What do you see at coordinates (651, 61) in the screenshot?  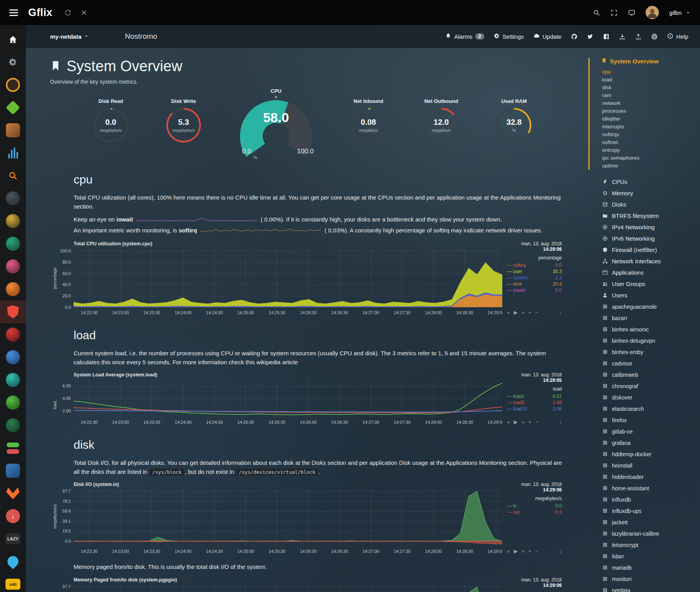 I see `menu-item-system-overview: System Overview` at bounding box center [651, 61].